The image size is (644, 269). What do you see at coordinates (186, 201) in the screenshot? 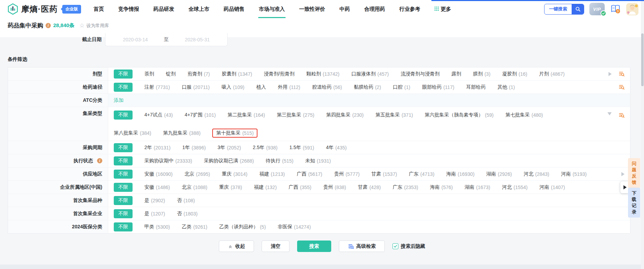
I see `filter-option: 否(108)` at bounding box center [186, 201].